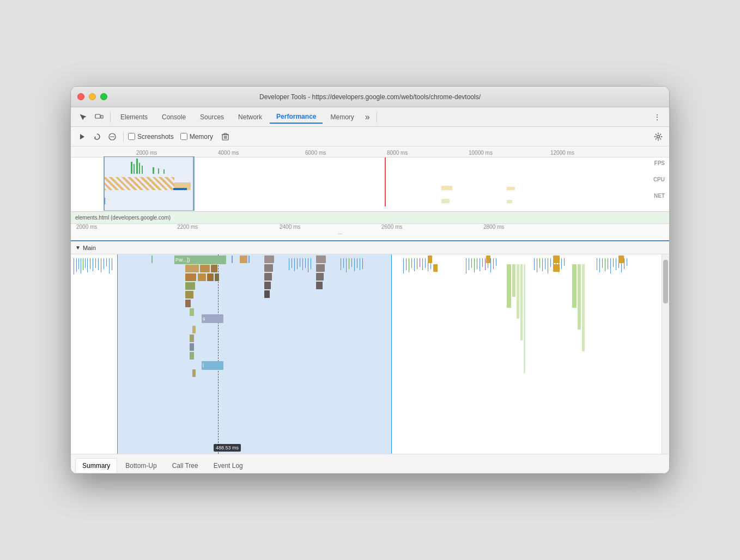  I want to click on devtools-menu-icon: ⋮, so click(657, 117).